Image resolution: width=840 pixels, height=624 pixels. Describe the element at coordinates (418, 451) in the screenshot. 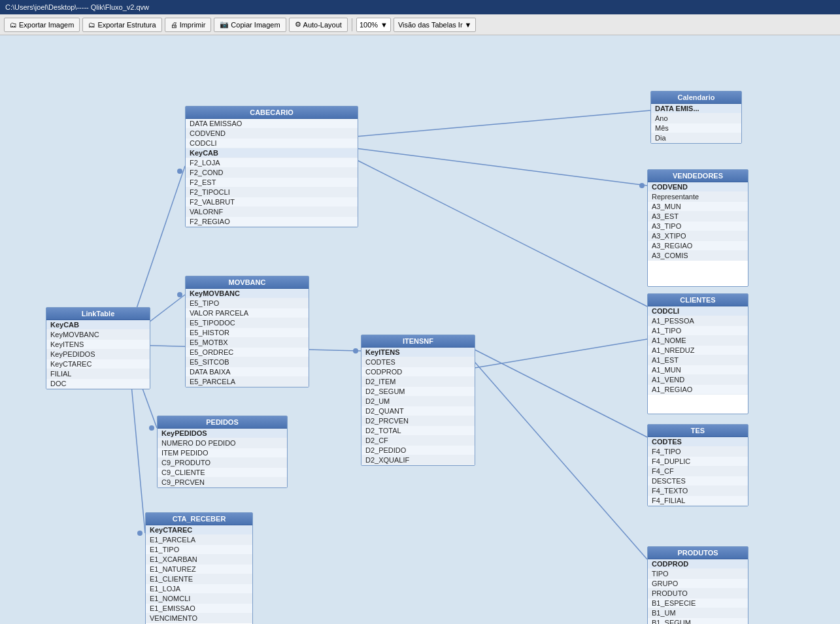

I see `list-item: D2_PEDIDO` at that location.